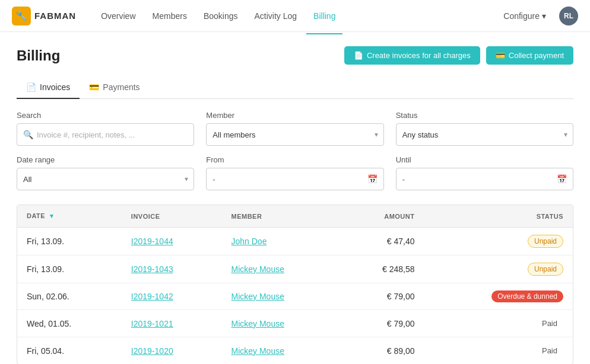 The image size is (590, 364). What do you see at coordinates (280, 216) in the screenshot?
I see `col-member: MEMBER` at bounding box center [280, 216].